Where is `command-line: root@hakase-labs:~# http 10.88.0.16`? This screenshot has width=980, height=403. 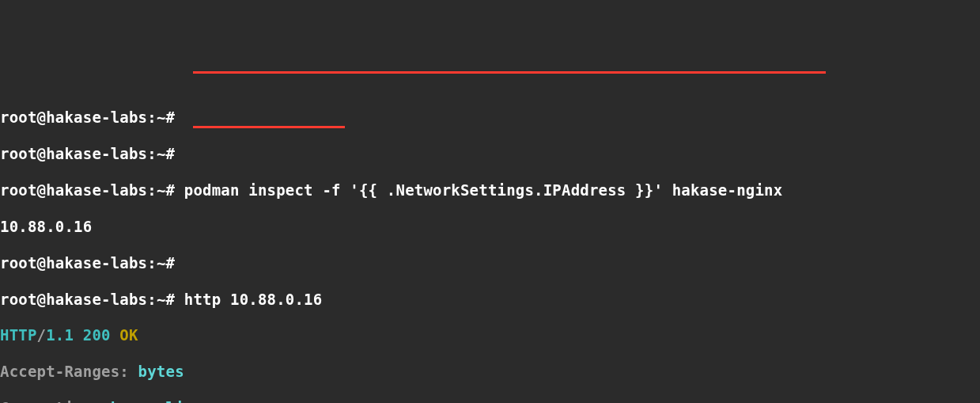 command-line: root@hakase-labs:~# http 10.88.0.16 is located at coordinates (490, 299).